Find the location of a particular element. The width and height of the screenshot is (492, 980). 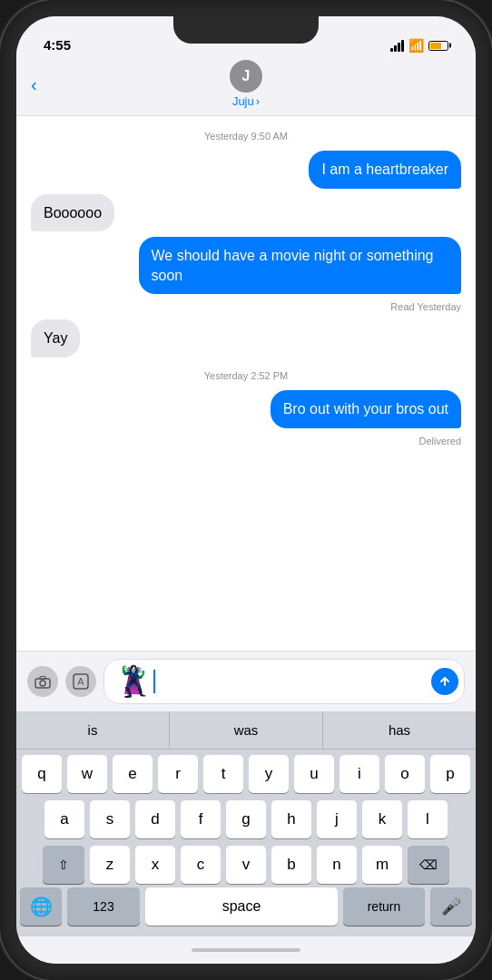

wifi-icon: 📶 is located at coordinates (416, 45).